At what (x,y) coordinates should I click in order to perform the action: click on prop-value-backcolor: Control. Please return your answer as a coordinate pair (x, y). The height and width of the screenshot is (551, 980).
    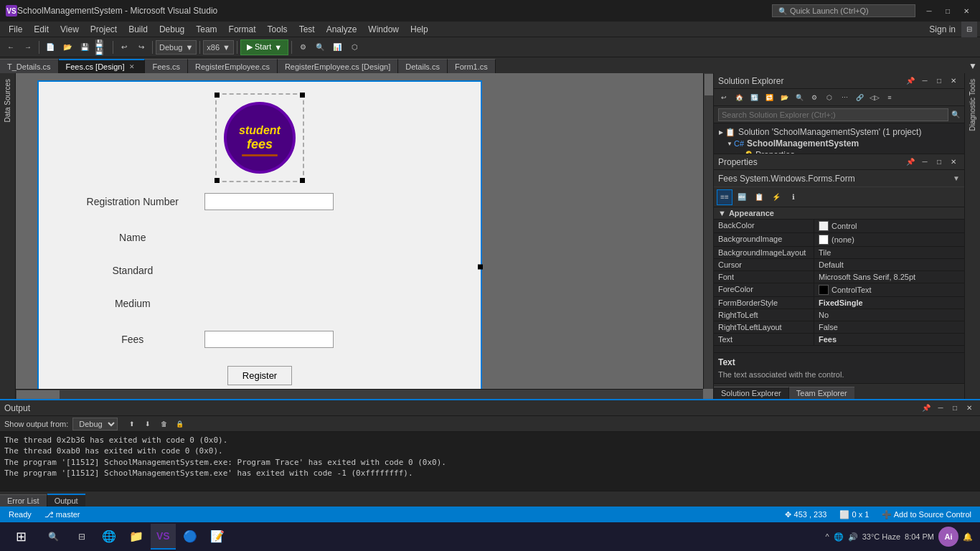
    Looking at the image, I should click on (890, 226).